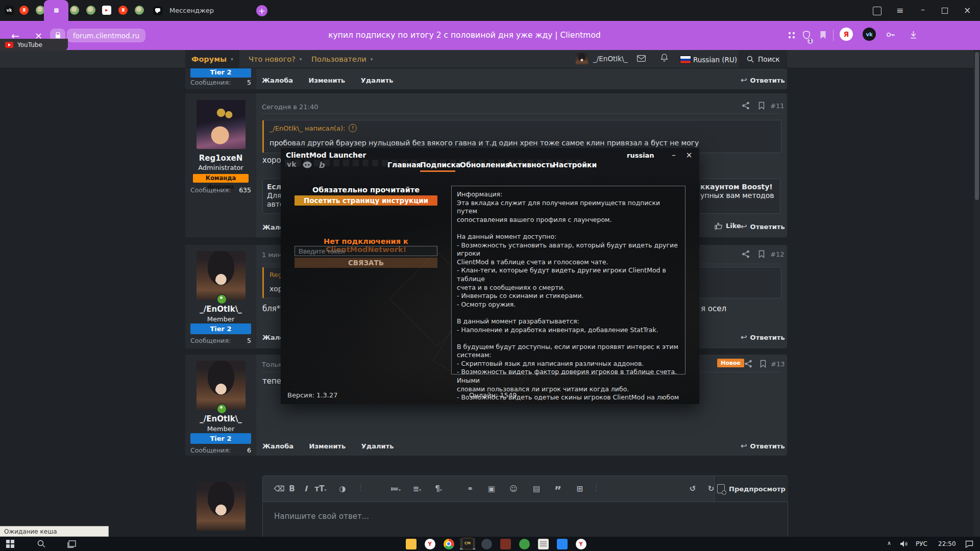  Describe the element at coordinates (900, 10) in the screenshot. I see `browser-menu-icon: ≡` at that location.